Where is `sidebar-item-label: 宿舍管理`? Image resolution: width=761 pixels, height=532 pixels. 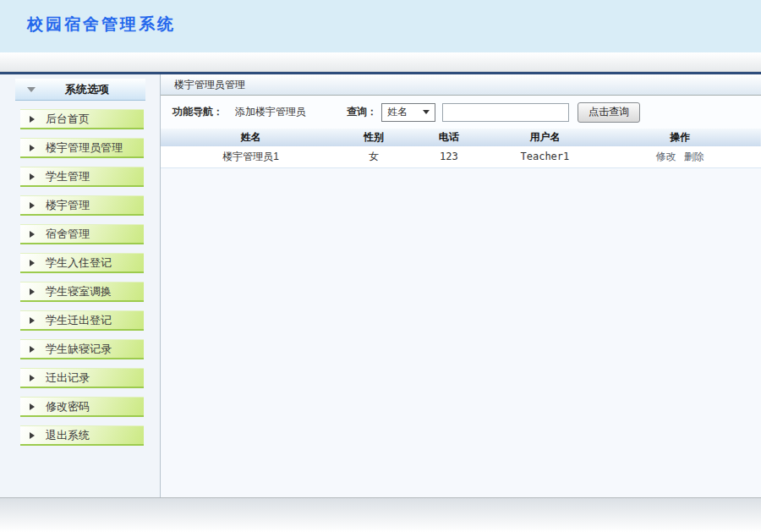 sidebar-item-label: 宿舍管理 is located at coordinates (68, 234).